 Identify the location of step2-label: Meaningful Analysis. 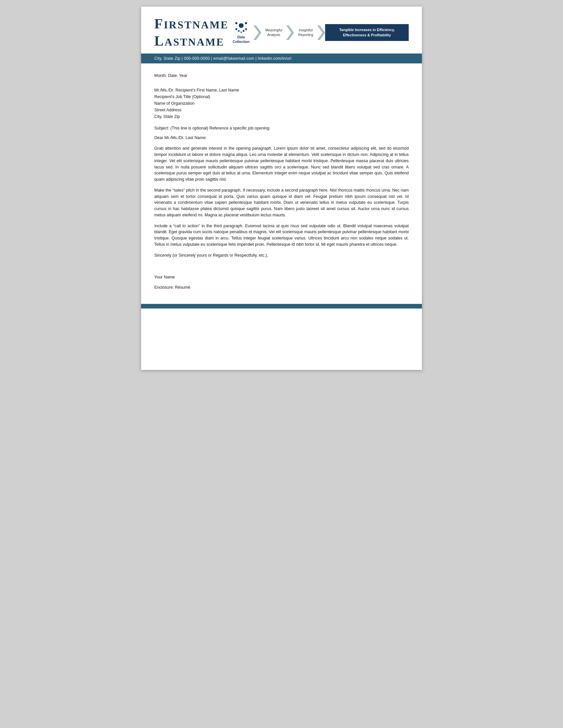
(274, 33).